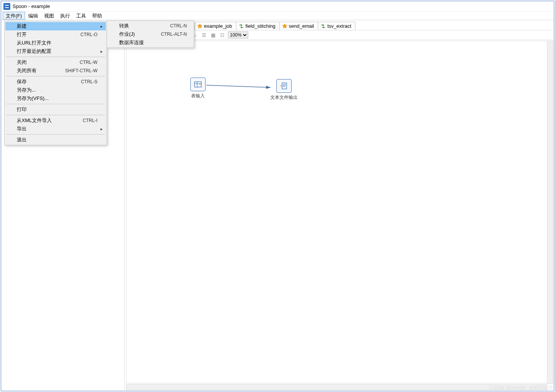 This screenshot has height=392, width=555. Describe the element at coordinates (222, 35) in the screenshot. I see `align-icon: ☷` at that location.